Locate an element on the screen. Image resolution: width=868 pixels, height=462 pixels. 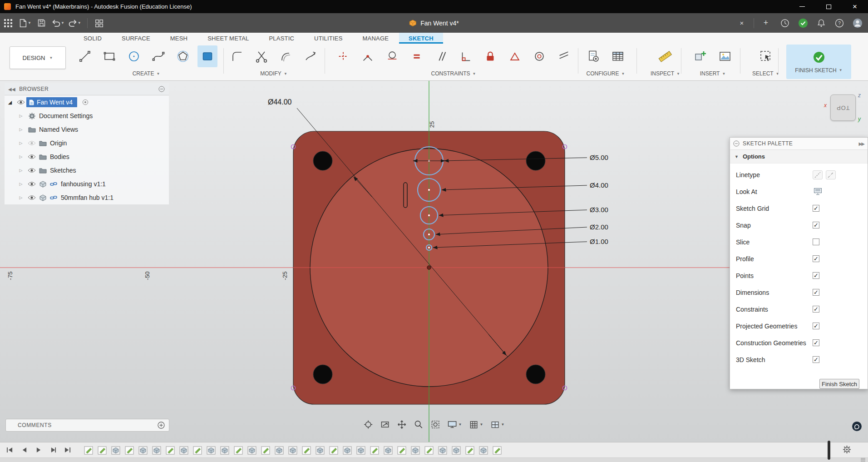
maximize-button is located at coordinates (829, 6).